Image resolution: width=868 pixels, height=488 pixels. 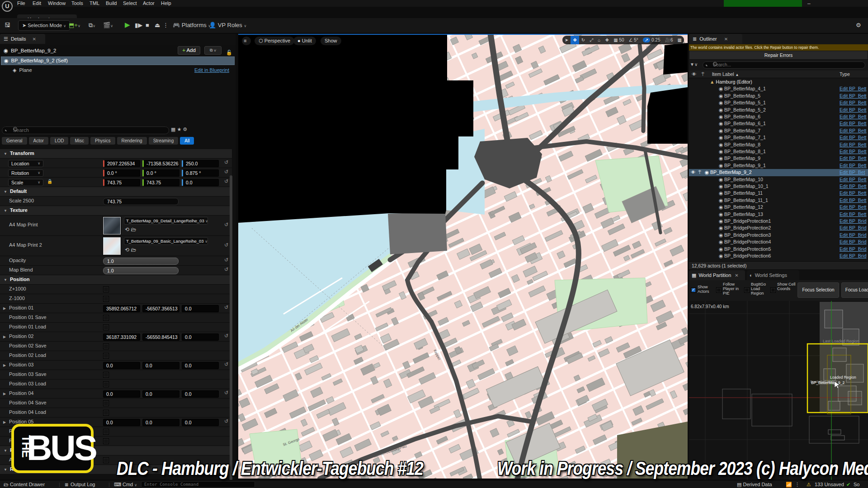 I want to click on section-position: ▼Position, so click(x=116, y=280).